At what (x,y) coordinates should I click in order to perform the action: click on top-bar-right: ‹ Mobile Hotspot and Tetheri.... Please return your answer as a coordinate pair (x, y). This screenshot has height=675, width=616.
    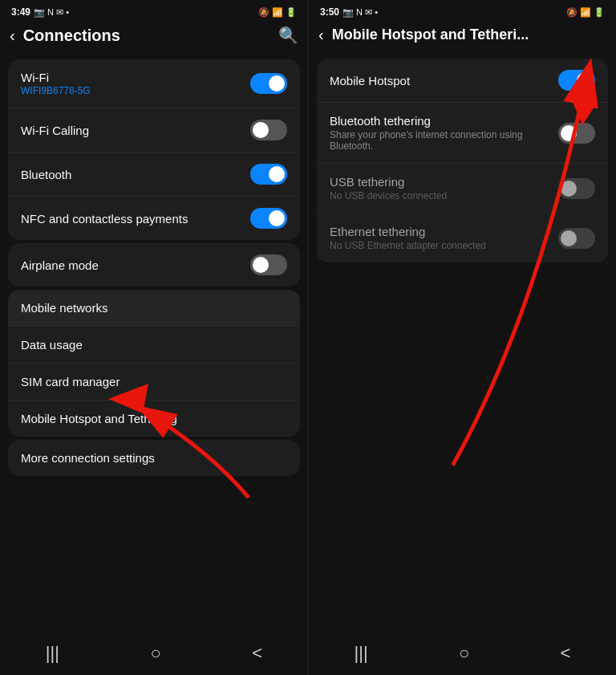
    Looking at the image, I should click on (462, 37).